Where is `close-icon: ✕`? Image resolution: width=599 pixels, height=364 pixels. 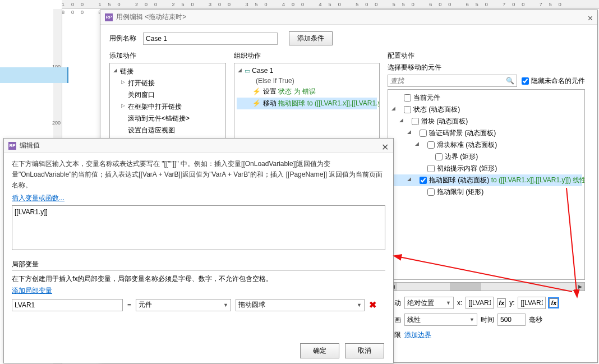
close-icon: ✕ is located at coordinates (385, 147).